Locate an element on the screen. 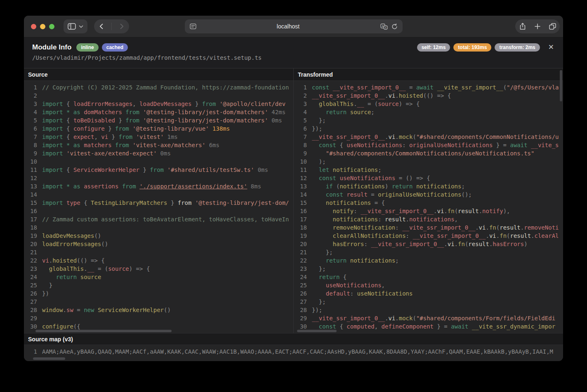  line-number: 30 is located at coordinates (31, 326).